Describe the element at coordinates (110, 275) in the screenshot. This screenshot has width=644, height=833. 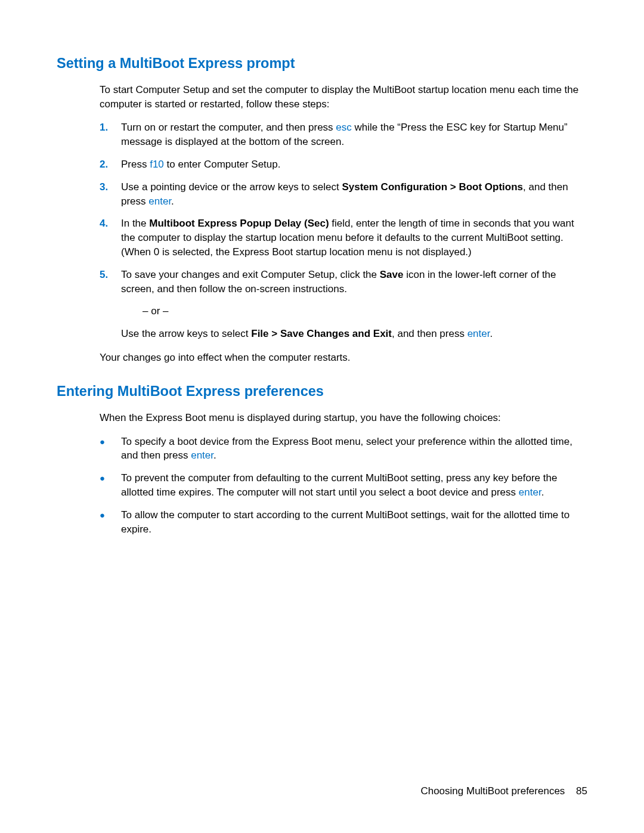
I see `step-number: 5.` at that location.